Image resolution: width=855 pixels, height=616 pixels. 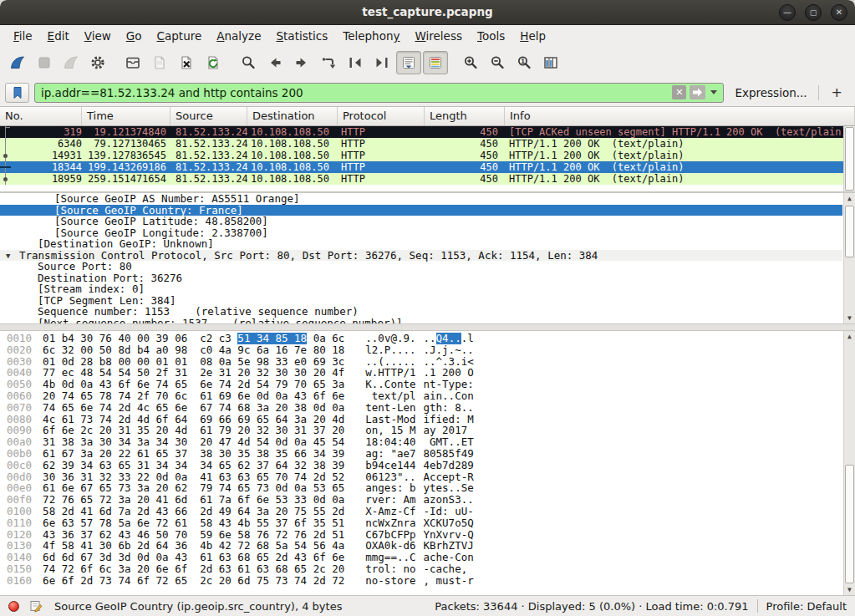 I want to click on hex-row: 012043 36 37 62 43 46 50 7059 6e 58 76 7…, so click(x=421, y=535).